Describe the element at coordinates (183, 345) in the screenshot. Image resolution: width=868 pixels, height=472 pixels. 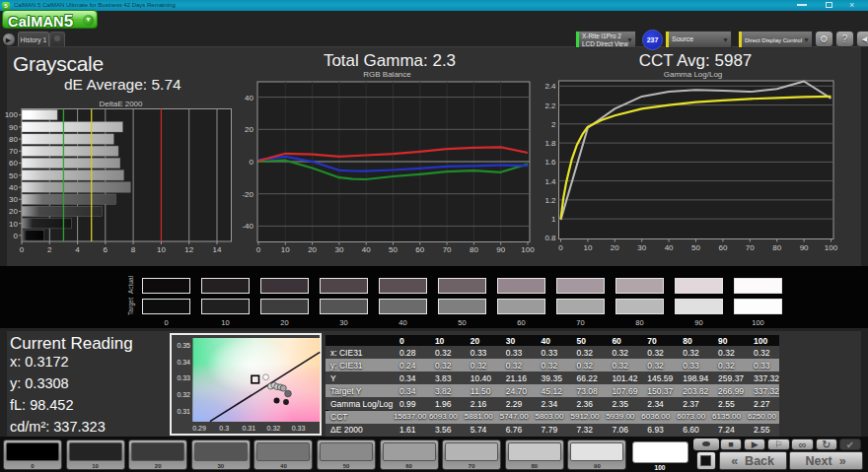
I see `svg-text: 0.35` at that location.